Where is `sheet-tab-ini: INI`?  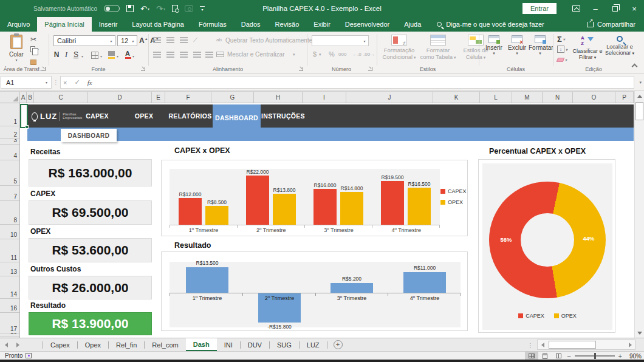
sheet-tab-ini: INI is located at coordinates (228, 345).